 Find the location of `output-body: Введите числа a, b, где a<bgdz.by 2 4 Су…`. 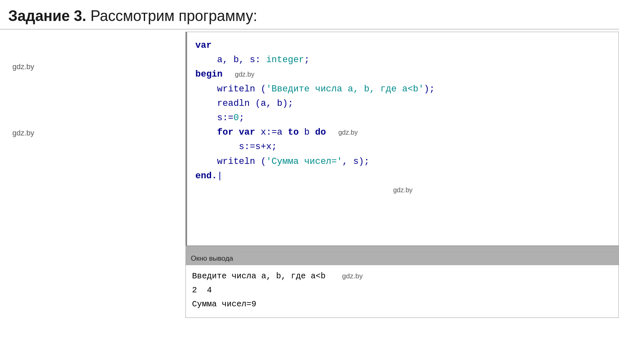

output-body: Введите числа a, b, где a<bgdz.by 2 4 Су… is located at coordinates (402, 292).